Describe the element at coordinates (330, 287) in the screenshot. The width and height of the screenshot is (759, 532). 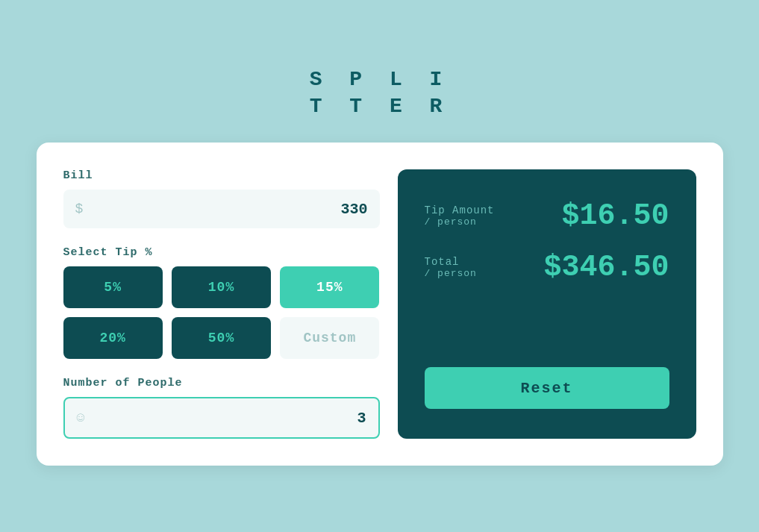
I see `tip-btn-15: 15%` at that location.